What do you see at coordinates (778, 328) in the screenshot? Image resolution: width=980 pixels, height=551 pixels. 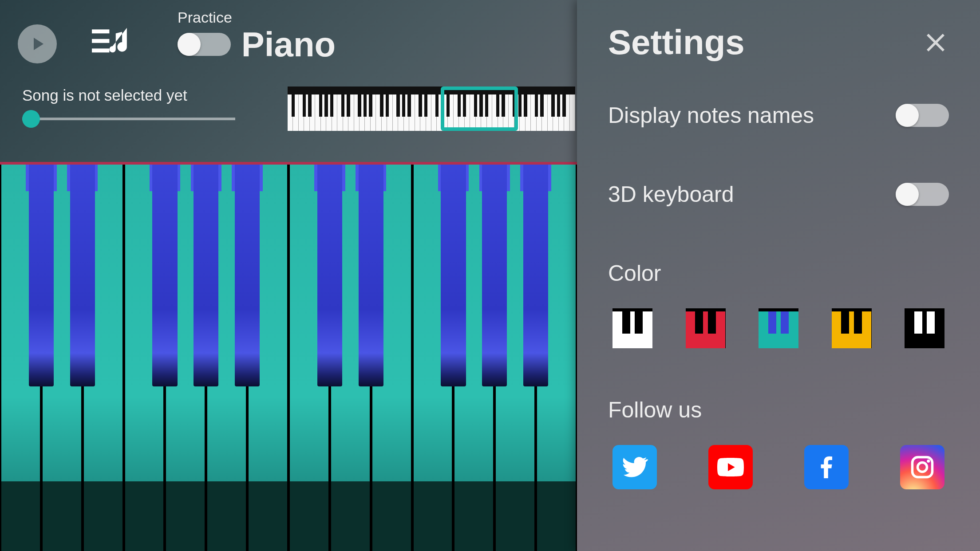 I see `color-theme-teal` at bounding box center [778, 328].